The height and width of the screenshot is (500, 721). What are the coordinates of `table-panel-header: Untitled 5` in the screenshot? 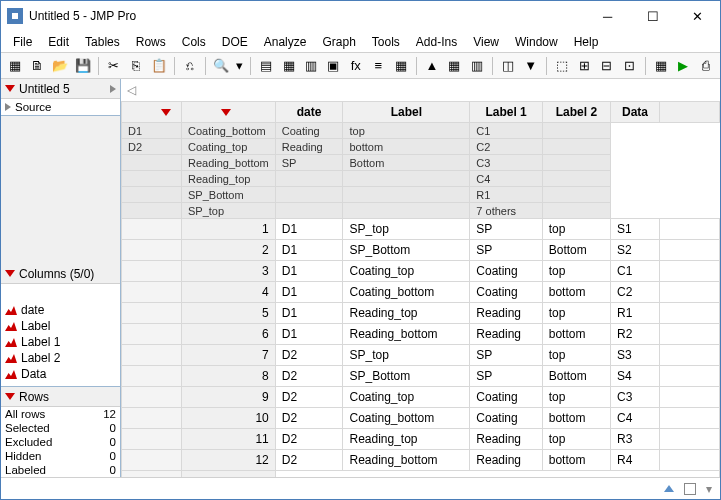 It's located at (60, 89).